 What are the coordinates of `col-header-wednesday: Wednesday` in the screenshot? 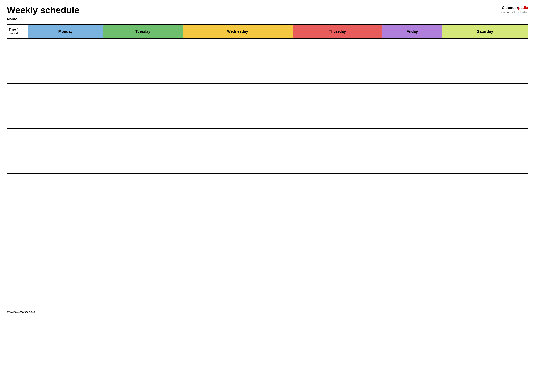 It's located at (238, 32).